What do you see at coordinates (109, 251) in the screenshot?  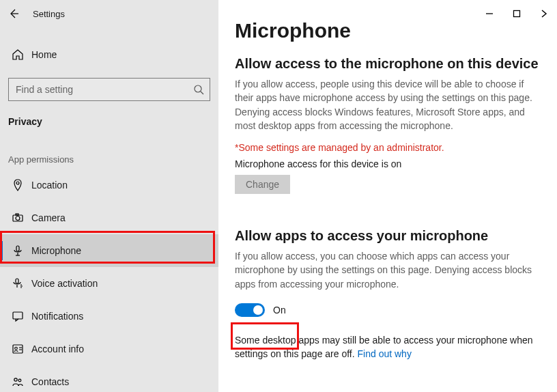 I see `sidebar-item-microphone: Microphone` at bounding box center [109, 251].